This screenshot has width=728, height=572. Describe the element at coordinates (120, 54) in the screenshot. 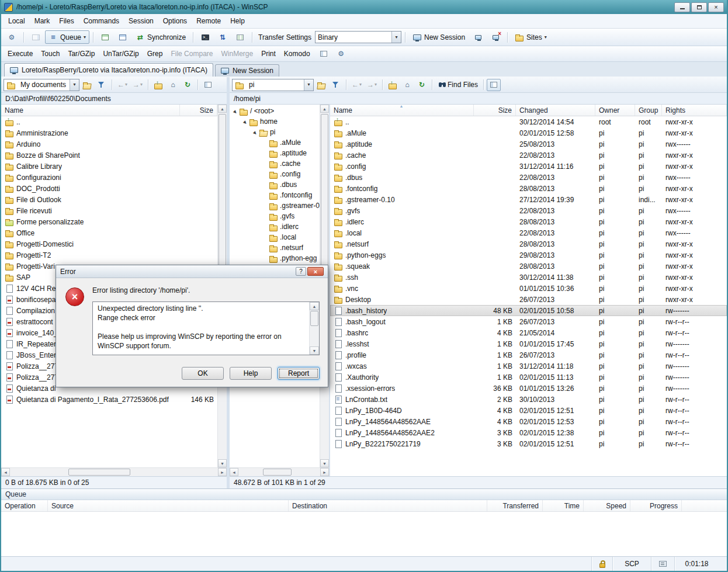

I see `custom-command-button: UnTar/GZip` at that location.